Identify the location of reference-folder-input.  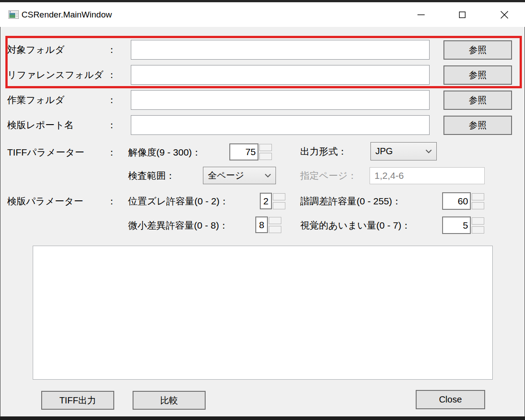
(280, 75).